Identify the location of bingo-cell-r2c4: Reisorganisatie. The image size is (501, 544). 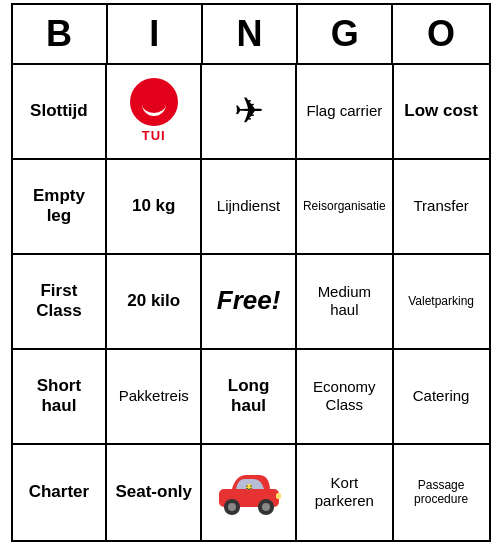
(346, 208).